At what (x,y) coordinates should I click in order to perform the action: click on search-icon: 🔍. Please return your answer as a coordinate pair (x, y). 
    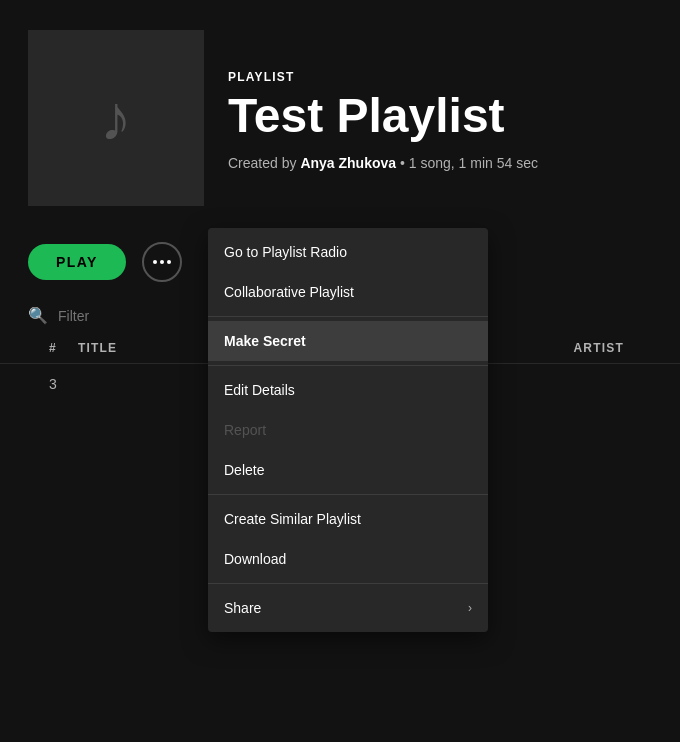
    Looking at the image, I should click on (38, 316).